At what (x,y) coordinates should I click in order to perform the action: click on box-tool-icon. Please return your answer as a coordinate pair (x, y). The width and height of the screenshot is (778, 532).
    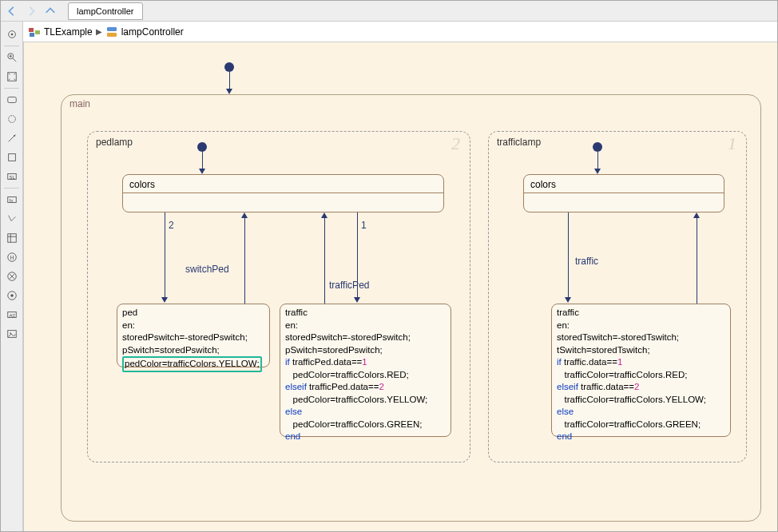
    Looking at the image, I should click on (12, 157).